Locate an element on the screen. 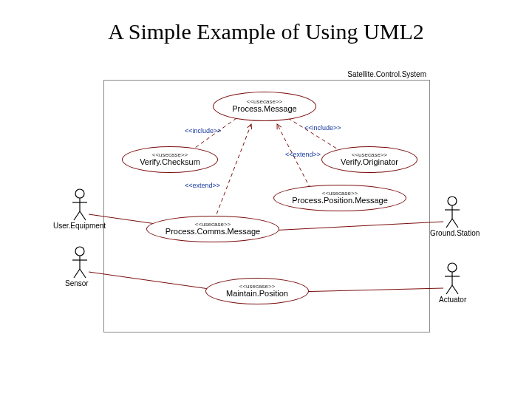 Image resolution: width=532 pixels, height=399 pixels. usecase-maintain-position: <<usecase>> Maintain.Position is located at coordinates (257, 291).